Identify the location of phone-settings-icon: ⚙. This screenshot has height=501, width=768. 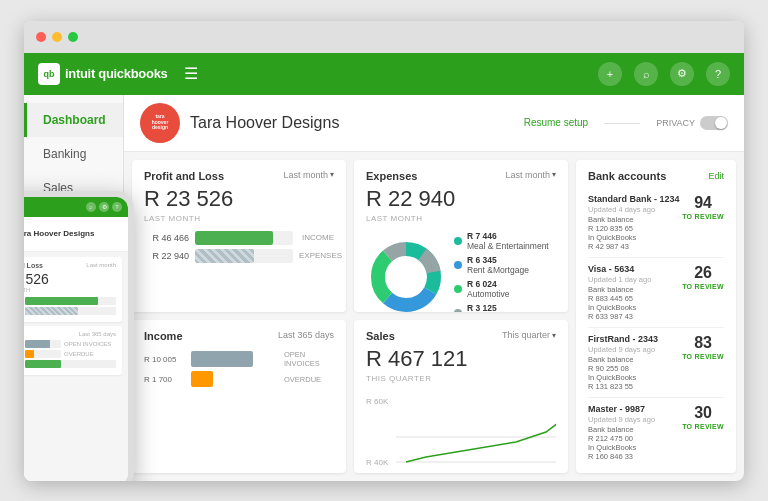
(104, 207).